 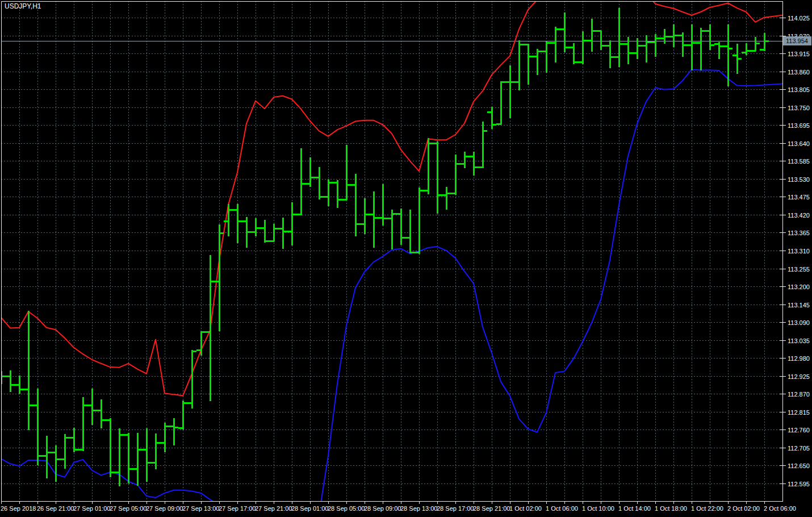 I want to click on time-axis-label: 27 Sep 13:00, so click(x=201, y=508).